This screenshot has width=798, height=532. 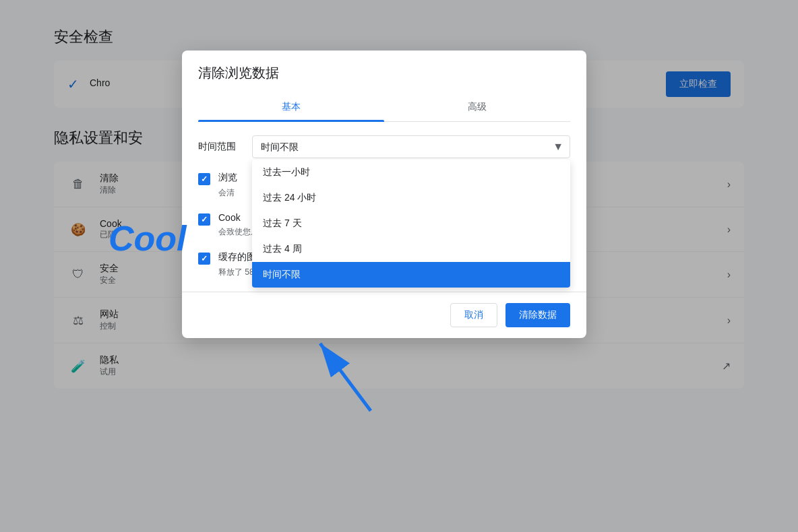 I want to click on check-mark-icon2: ✓, so click(x=204, y=220).